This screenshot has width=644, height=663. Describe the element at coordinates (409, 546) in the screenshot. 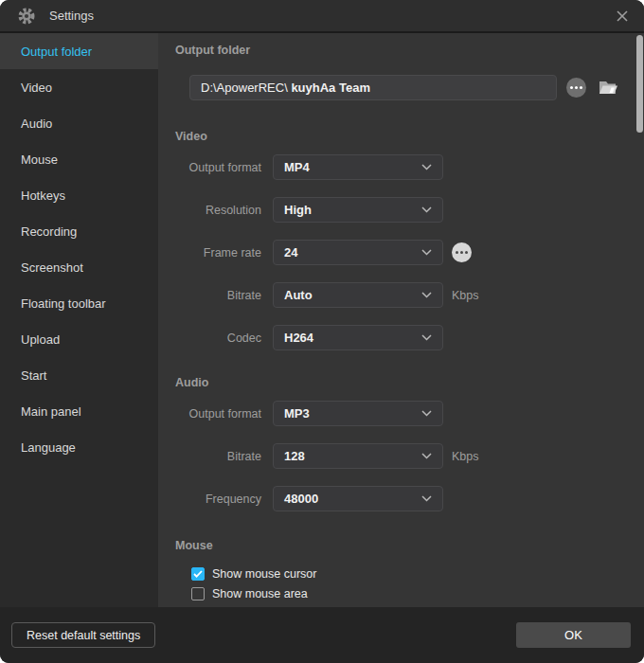

I see `mouse-heading: Mouse` at that location.